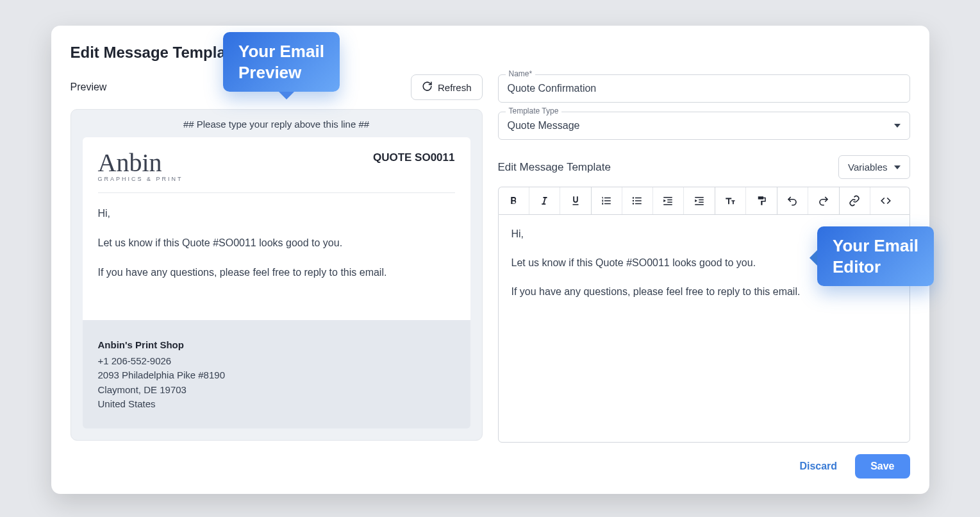 This screenshot has width=980, height=517. Describe the element at coordinates (277, 345) in the screenshot. I see `shop-name: Anbin's Print Shop` at that location.